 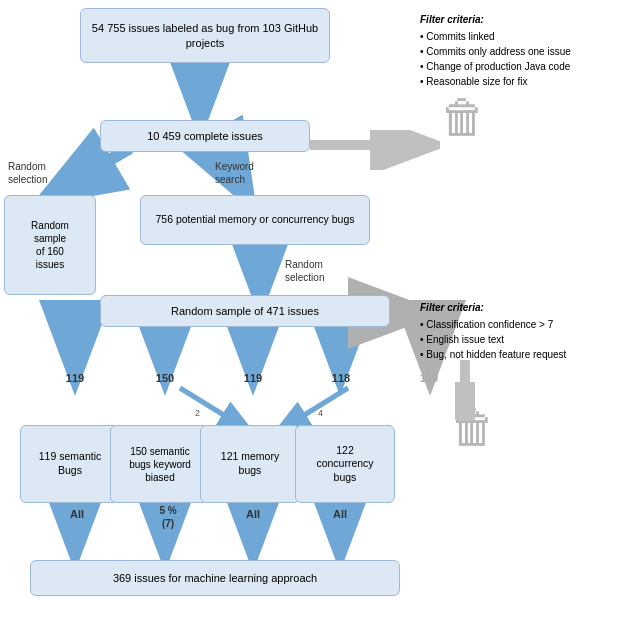 What do you see at coordinates (525, 340) in the screenshot?
I see `filter2-list: Classification confidence > 7 English is…` at bounding box center [525, 340].